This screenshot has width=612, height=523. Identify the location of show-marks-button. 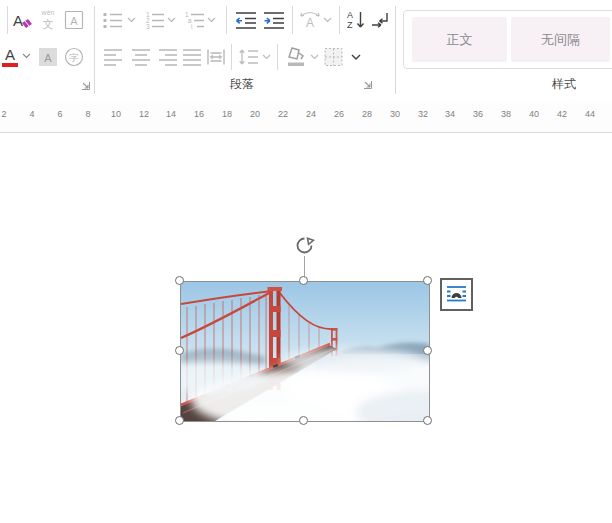
(381, 20).